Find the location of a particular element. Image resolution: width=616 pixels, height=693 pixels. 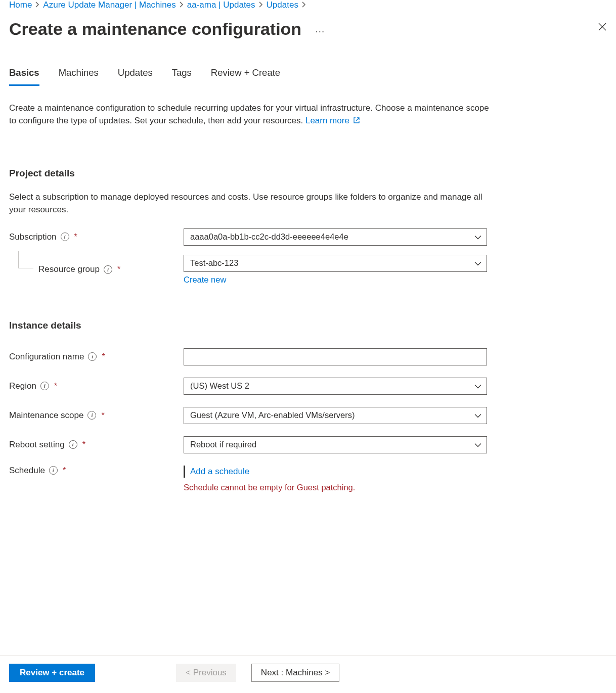

region-value: (US) West US 2 is located at coordinates (219, 386).